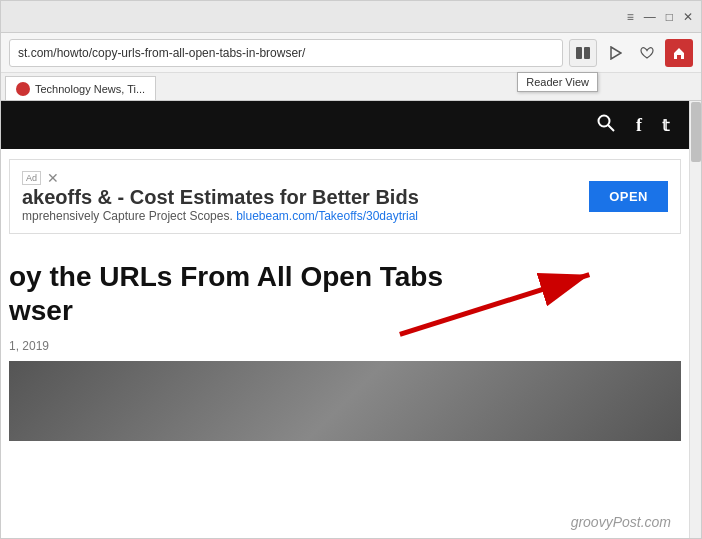 The width and height of the screenshot is (702, 539). I want to click on search-icon, so click(606, 126).